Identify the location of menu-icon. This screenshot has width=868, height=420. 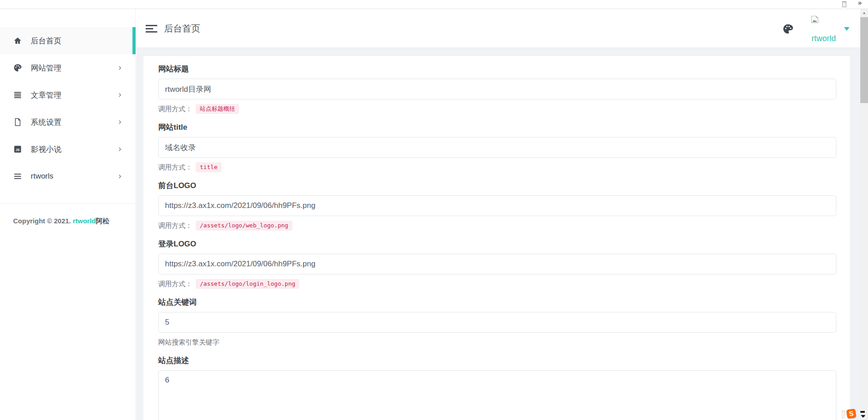
(18, 176).